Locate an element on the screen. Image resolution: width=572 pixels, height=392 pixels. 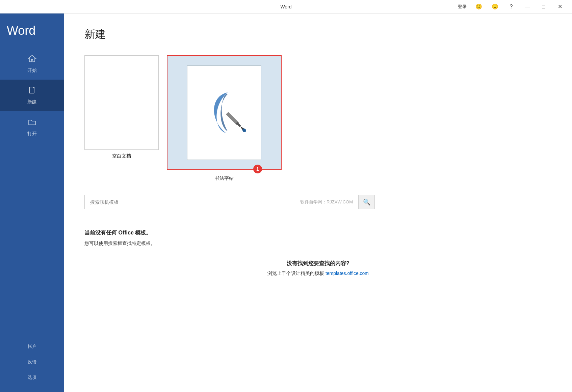
sidebar-title: Word is located at coordinates (32, 34).